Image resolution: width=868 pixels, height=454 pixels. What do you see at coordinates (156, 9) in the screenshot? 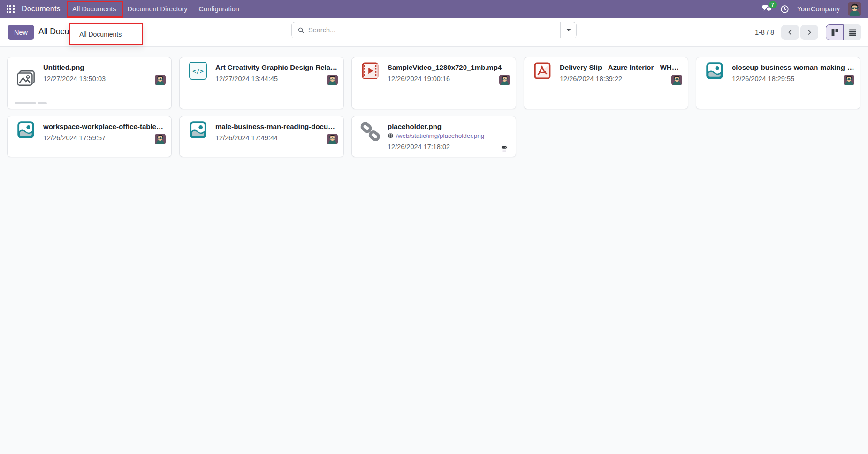
I see `app-menu: All Documents Document Directory Configu…` at bounding box center [156, 9].